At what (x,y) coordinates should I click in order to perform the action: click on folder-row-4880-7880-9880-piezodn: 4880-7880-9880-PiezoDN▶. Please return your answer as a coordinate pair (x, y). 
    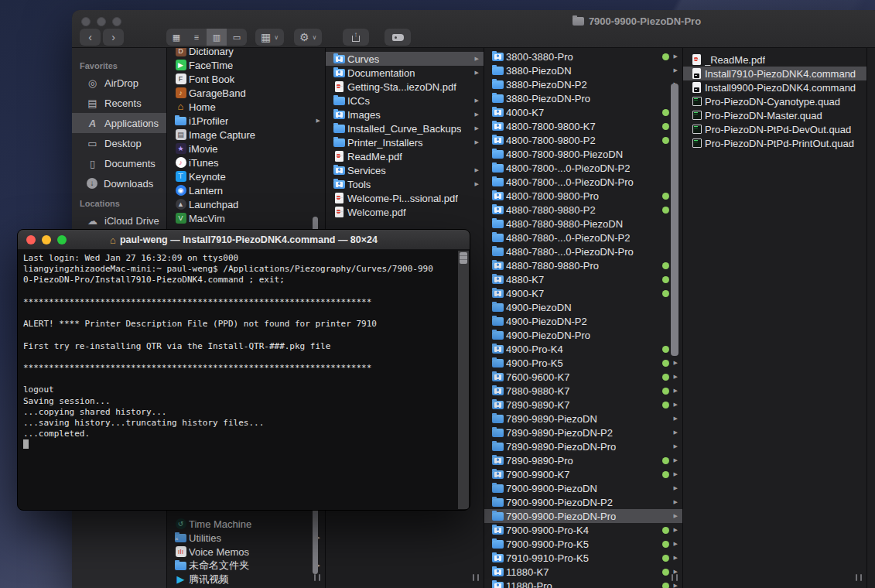
    Looking at the image, I should click on (583, 224).